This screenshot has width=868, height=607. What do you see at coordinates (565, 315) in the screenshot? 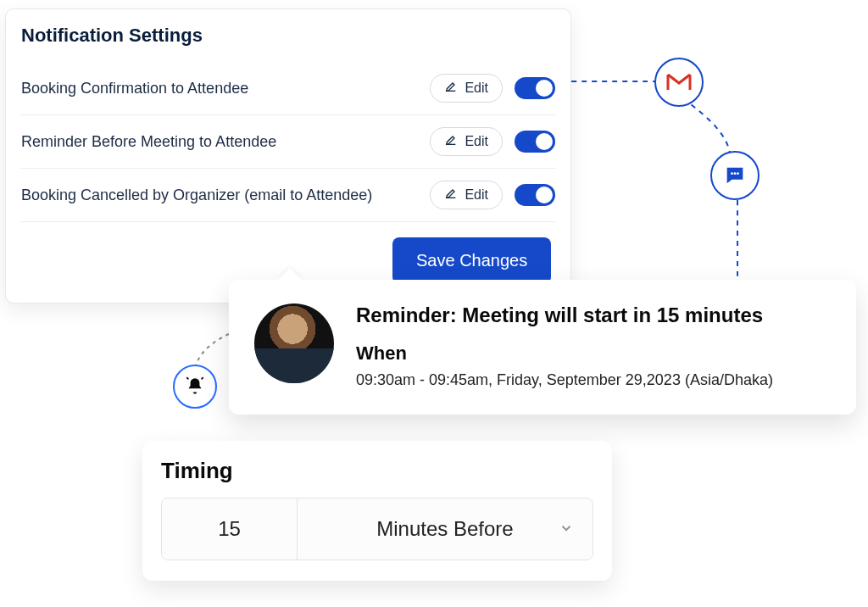
I see `reminder-title: Reminder: Meeting will start in 15 minut…` at bounding box center [565, 315].